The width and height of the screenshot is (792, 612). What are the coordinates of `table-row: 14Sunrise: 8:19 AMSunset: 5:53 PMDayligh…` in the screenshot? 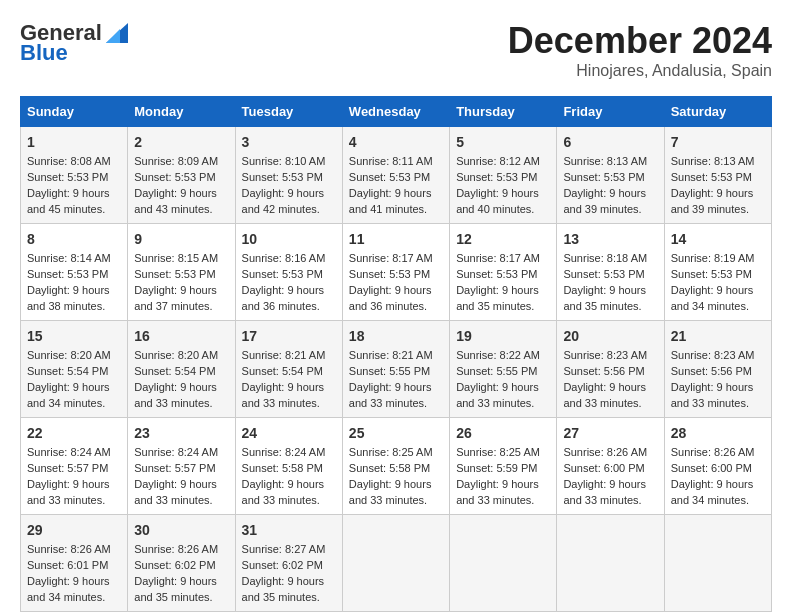 It's located at (718, 272).